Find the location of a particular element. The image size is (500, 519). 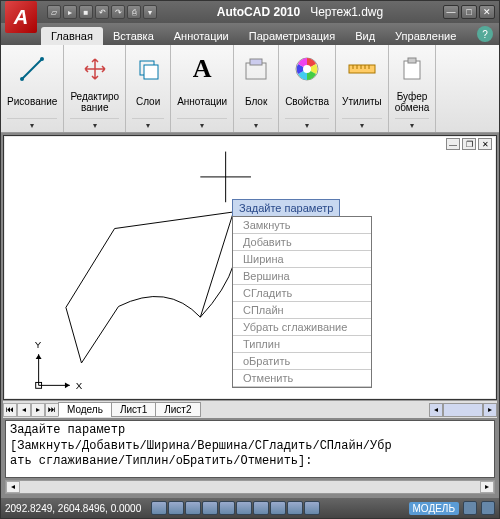

tab-nav-next-icon: ▸ is located at coordinates (38, 410).